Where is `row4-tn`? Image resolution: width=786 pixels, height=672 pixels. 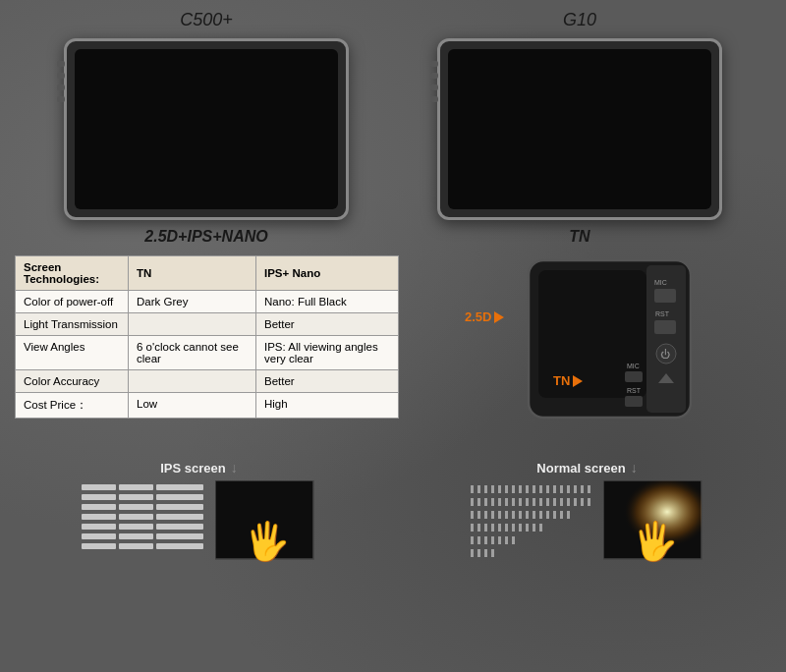 row4-tn is located at coordinates (193, 381).